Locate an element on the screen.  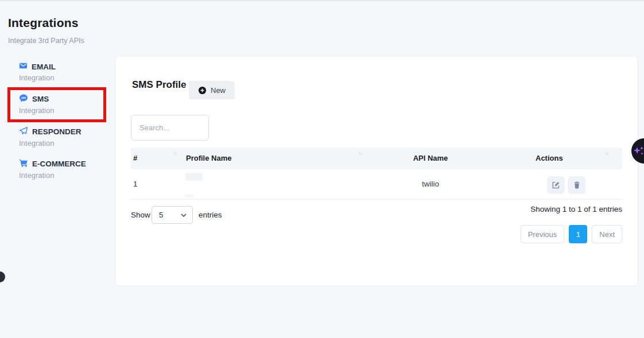
chevron-down-icon is located at coordinates (184, 215).